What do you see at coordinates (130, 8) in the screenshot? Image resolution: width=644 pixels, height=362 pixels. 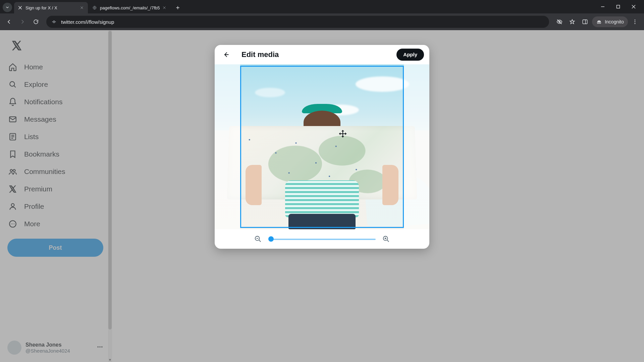 I see `browser-tab-title: pageflows.com/_/emails/_/7fb5` at bounding box center [130, 8].